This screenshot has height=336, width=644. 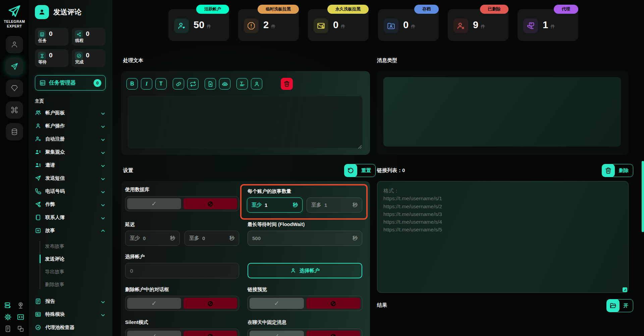 I want to click on link-preview-toggle: ✓ ⊘, so click(x=305, y=303).